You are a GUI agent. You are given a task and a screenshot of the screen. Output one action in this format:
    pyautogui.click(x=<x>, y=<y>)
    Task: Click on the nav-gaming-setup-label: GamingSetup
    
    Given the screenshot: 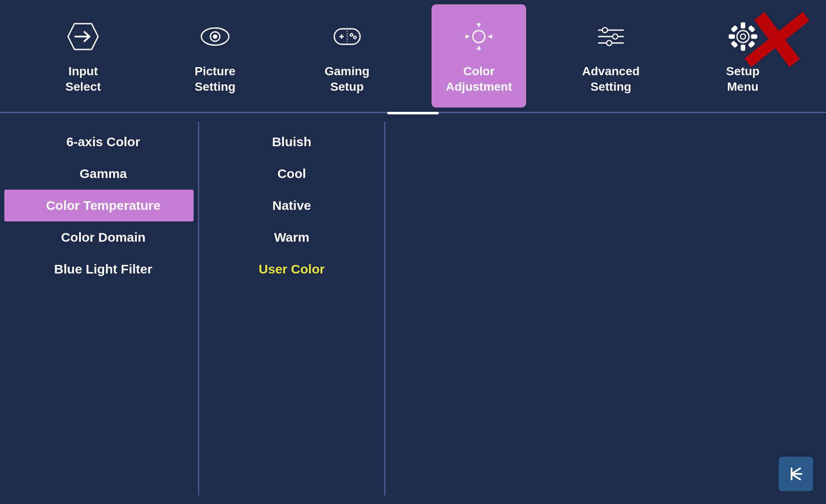 What is the action you would take?
    pyautogui.click(x=347, y=79)
    